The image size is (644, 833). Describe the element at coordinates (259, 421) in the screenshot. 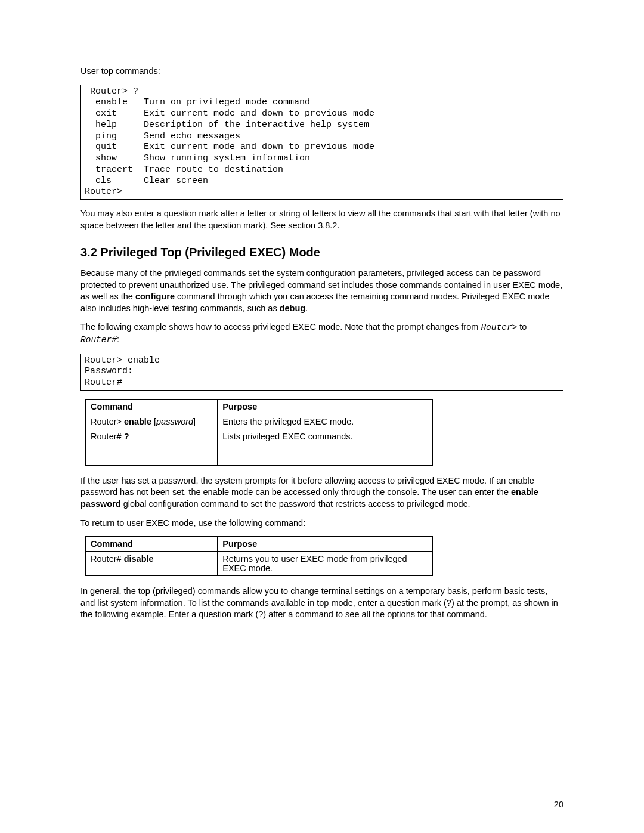

I see `table-row: Router> enable [password] Enters the pri…` at that location.